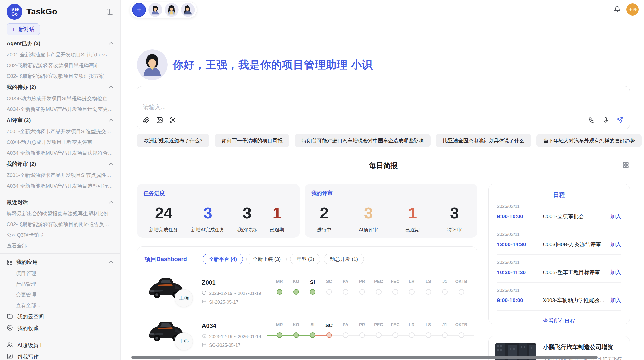 This screenshot has width=644, height=360. What do you see at coordinates (365, 357) in the screenshot?
I see `horizontal-scrollbar` at bounding box center [365, 357].